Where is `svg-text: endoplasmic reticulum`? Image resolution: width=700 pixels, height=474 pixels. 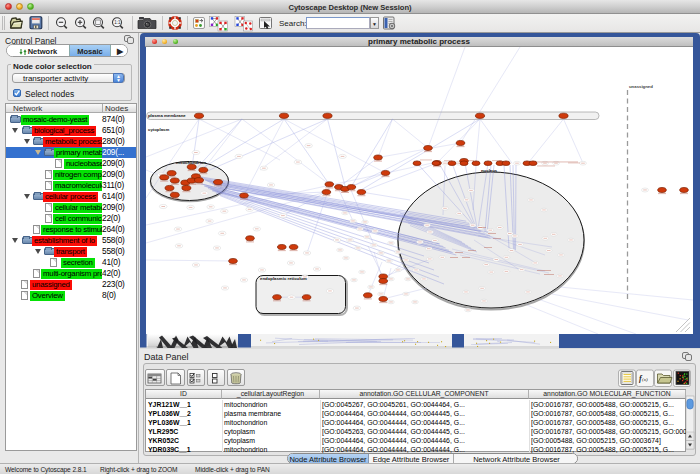
svg-text: endoplasmic reticulum is located at coordinates (284, 278).